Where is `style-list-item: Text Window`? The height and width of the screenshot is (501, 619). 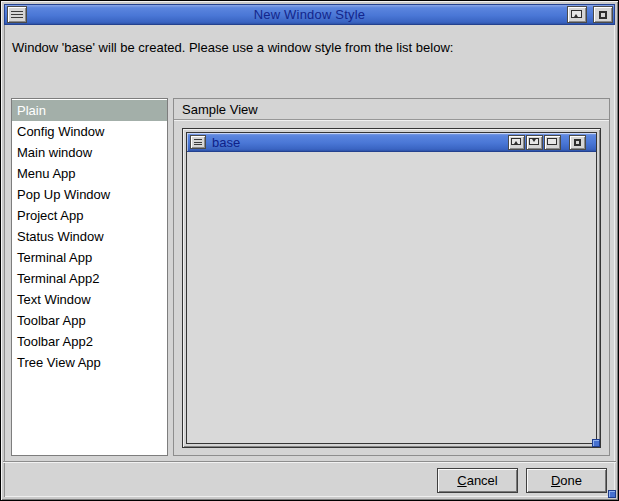
style-list-item: Text Window is located at coordinates (90, 300).